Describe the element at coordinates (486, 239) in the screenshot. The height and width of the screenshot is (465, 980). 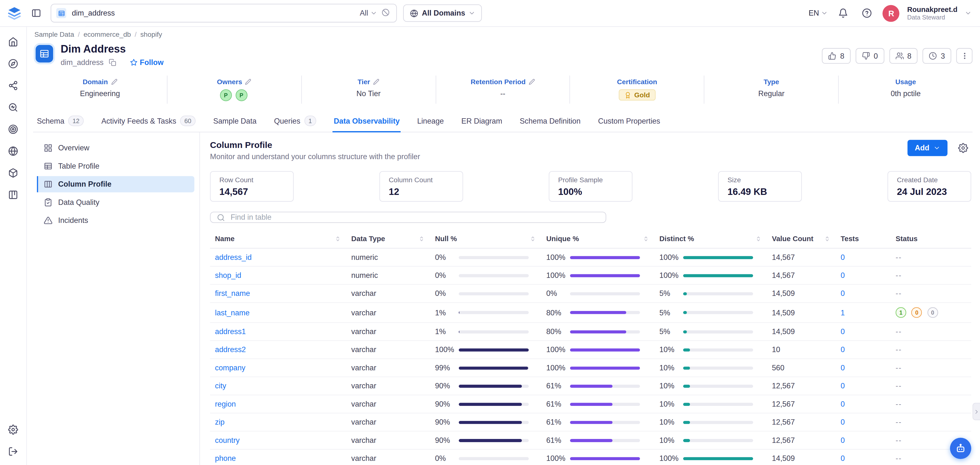
I see `header-null-pct: Null %` at that location.